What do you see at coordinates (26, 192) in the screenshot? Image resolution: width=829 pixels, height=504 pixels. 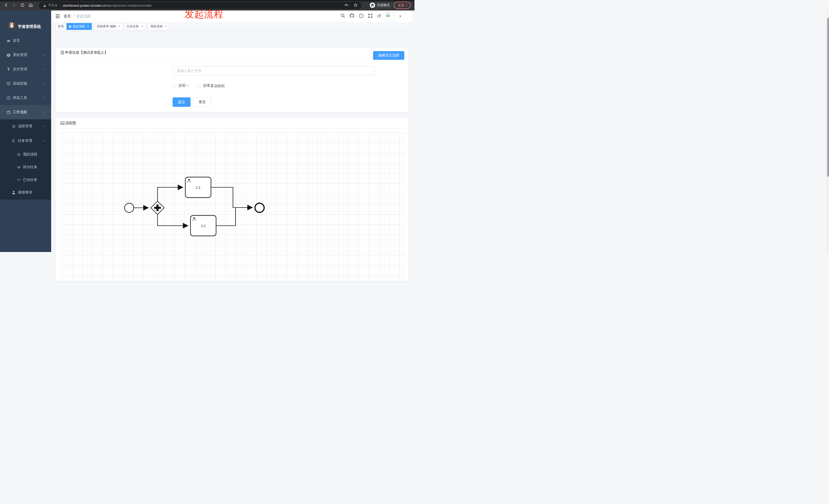 I see `sidebar-item-leave-query: 请假查询` at bounding box center [26, 192].